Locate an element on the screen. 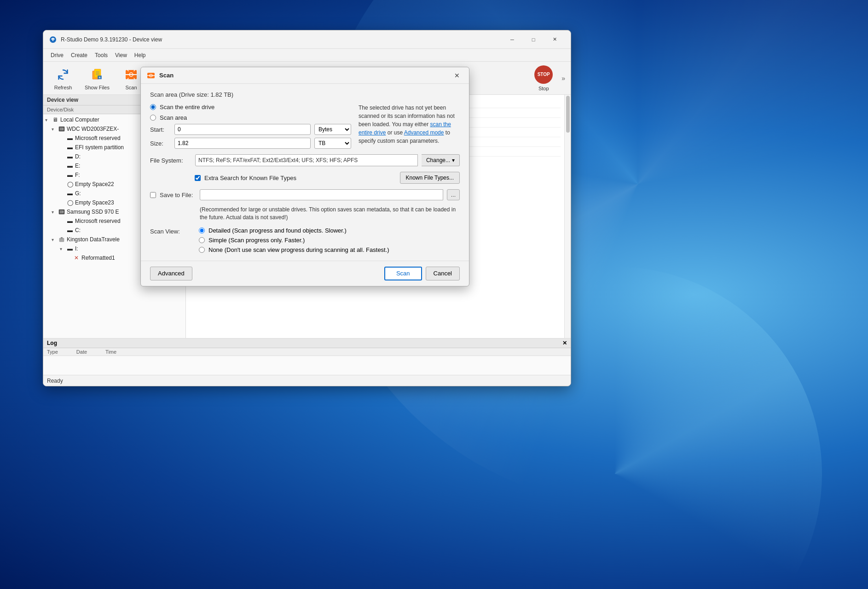 The height and width of the screenshot is (589, 868). size-unit-select: TB is located at coordinates (333, 143).